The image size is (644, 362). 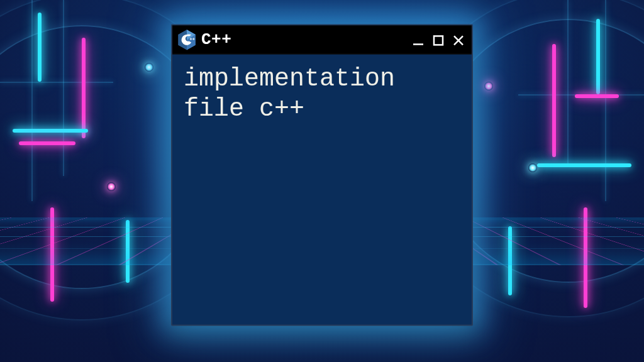 I want to click on window-controls, so click(x=438, y=40).